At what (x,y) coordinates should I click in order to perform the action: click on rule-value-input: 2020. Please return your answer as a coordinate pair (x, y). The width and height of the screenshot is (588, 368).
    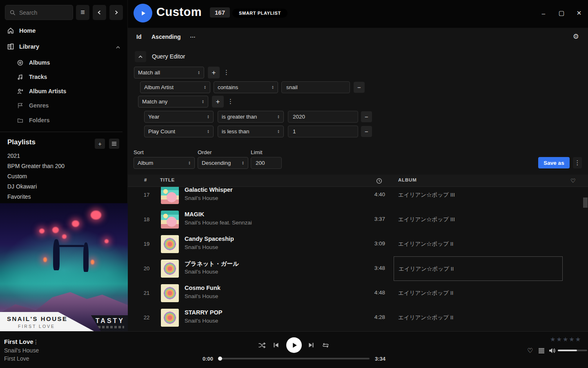
    Looking at the image, I should click on (323, 117).